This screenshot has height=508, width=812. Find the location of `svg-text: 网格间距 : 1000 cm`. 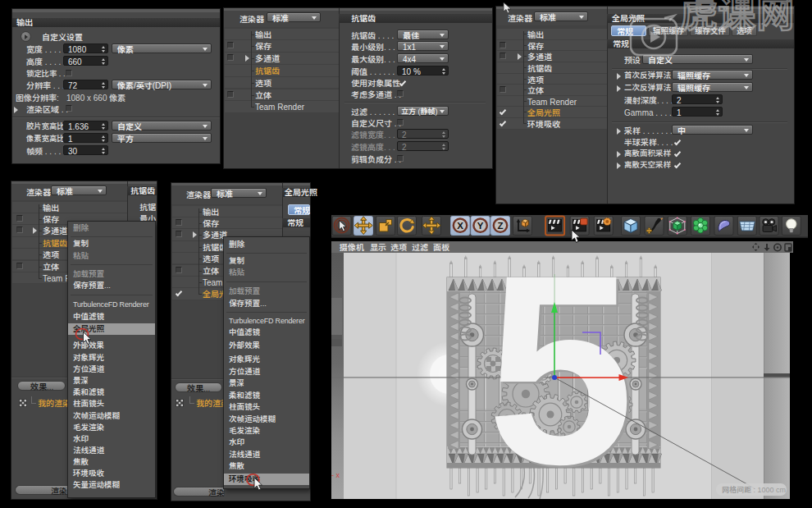

svg-text: 网格间距 : 1000 cm is located at coordinates (754, 489).